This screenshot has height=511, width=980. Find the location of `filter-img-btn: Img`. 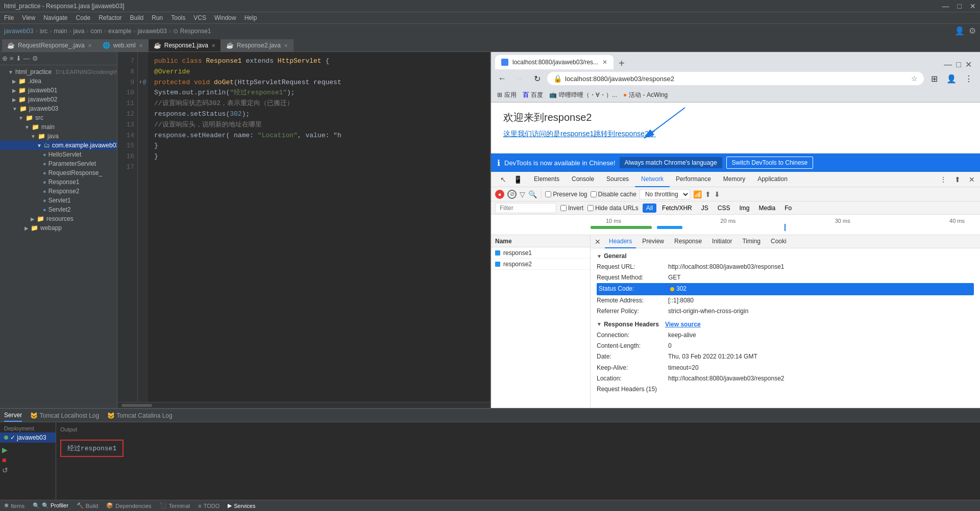

filter-img-btn: Img is located at coordinates (744, 208).